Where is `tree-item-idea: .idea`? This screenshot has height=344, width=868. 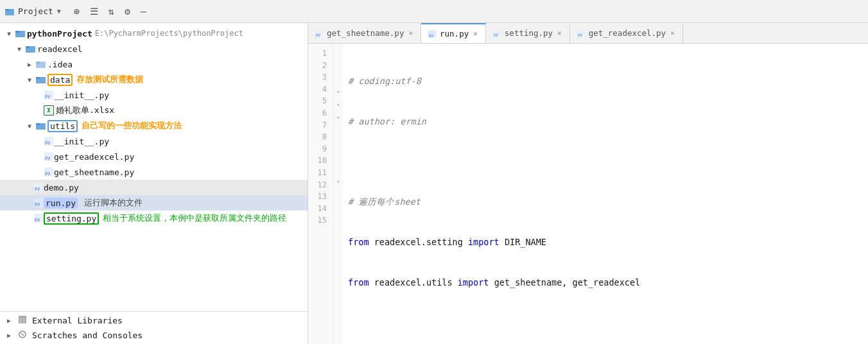 tree-item-idea: .idea is located at coordinates (154, 64).